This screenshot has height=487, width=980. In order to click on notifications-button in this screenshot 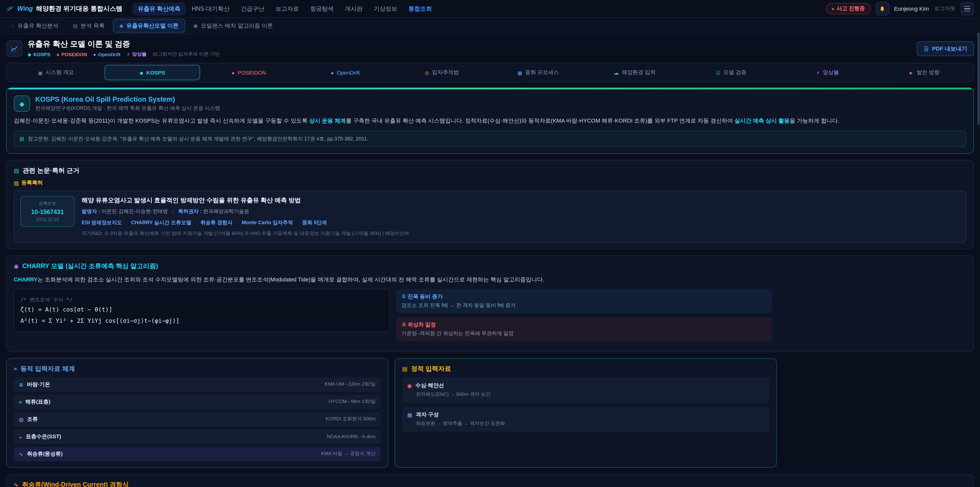, I will do `click(883, 8)`.